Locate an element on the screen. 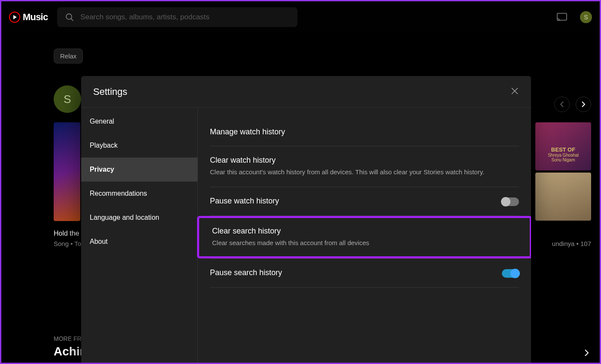 The height and width of the screenshot is (364, 601). clear-search-history-row: Clear search history Clear searches made… is located at coordinates (364, 237).